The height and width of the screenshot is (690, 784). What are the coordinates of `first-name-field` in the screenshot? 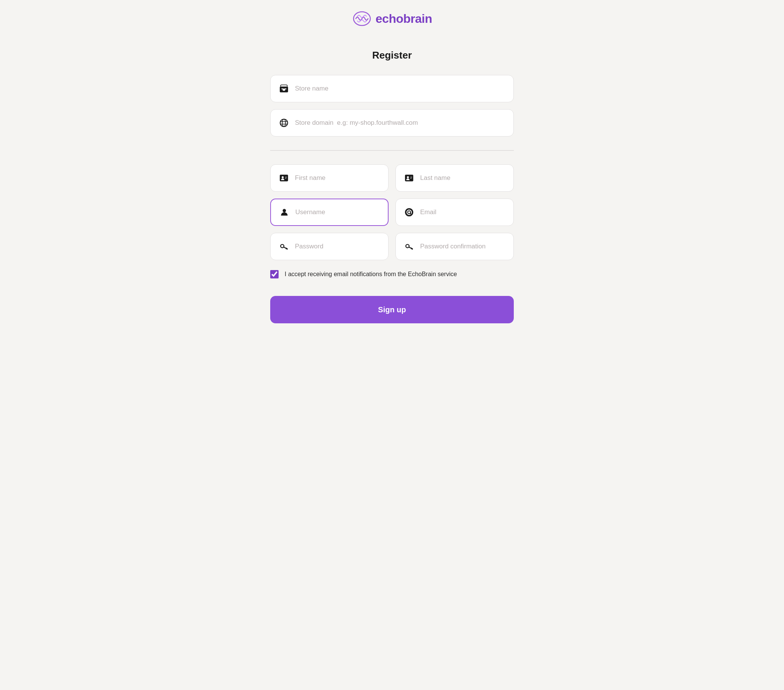 It's located at (329, 178).